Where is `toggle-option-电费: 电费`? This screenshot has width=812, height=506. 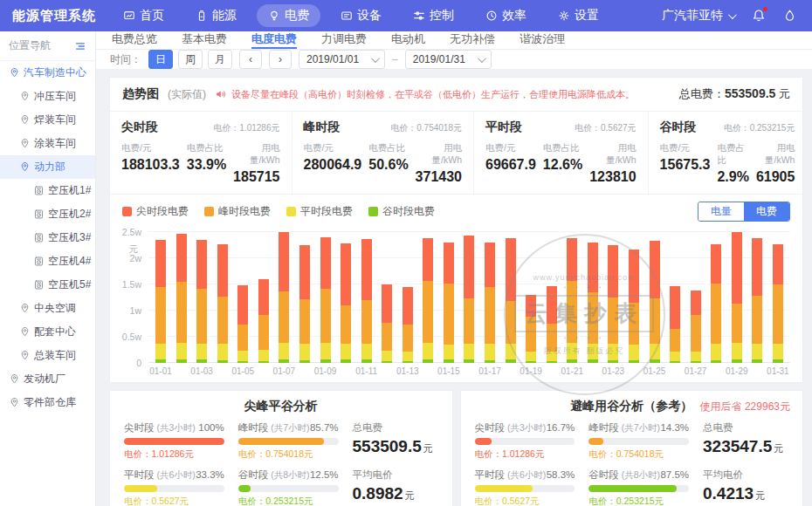
toggle-option-电费: 电费 is located at coordinates (767, 211).